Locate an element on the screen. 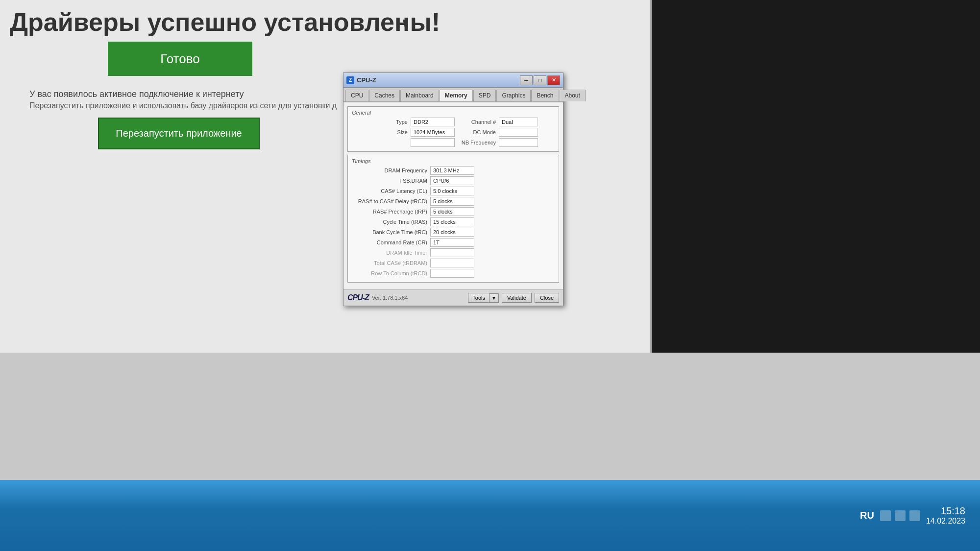  cpuz-title-text: CPU-Z is located at coordinates (367, 80).